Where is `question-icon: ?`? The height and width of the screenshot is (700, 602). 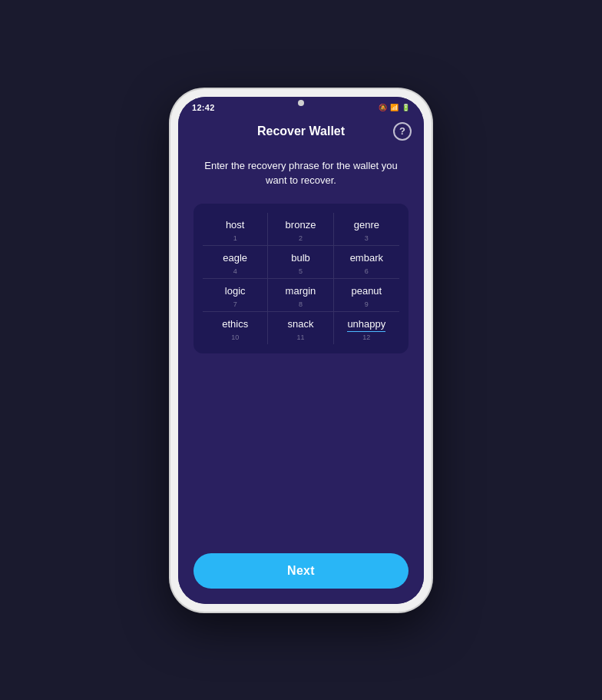 question-icon: ? is located at coordinates (402, 131).